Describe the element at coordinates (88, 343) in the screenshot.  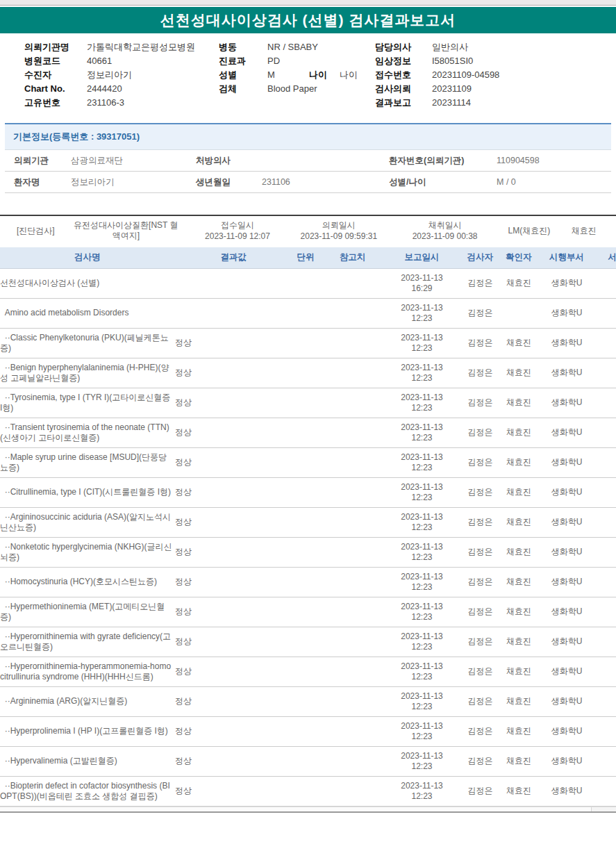
I see `test-name: ··Classic Phenylketonuria (PKU)(페닐케톤뇨증)` at that location.